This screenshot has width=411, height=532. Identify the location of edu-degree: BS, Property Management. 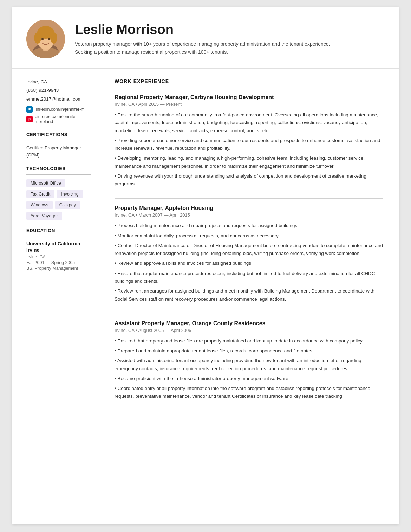
(59, 268).